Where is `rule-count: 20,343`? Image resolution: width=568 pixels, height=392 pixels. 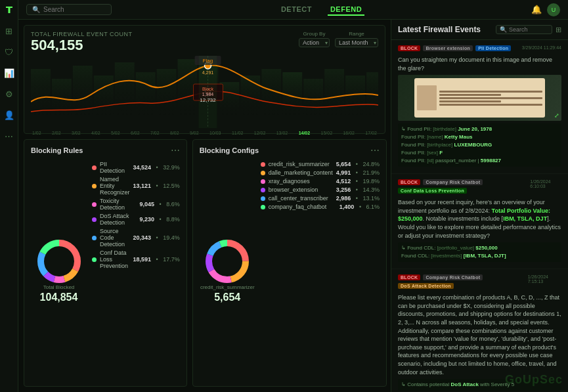
rule-count: 20,343 is located at coordinates (142, 238).